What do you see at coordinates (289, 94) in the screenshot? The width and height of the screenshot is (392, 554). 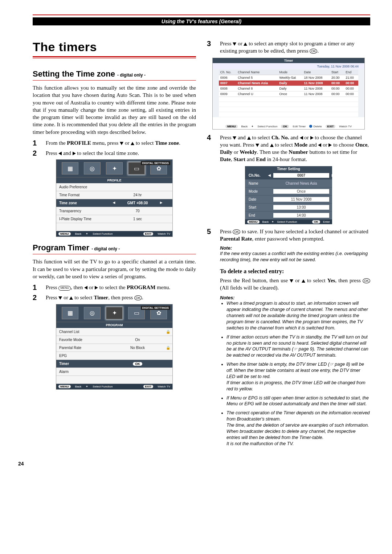 I see `timer-table-panel: Timer Tuesday, 11 Nov 2008 06:44 Ch. No.…` at bounding box center [289, 94].